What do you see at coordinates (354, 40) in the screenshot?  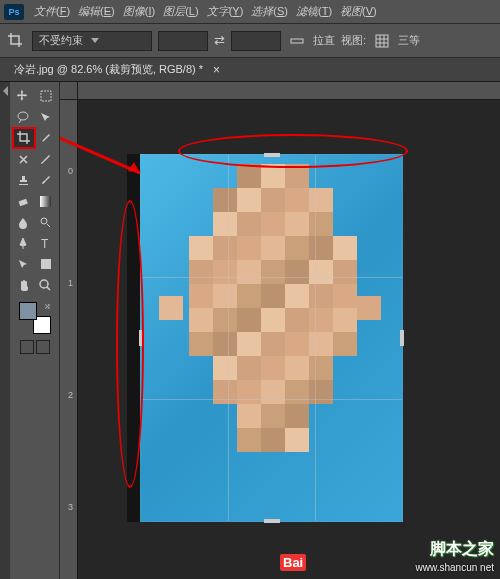 I see `view-label: 视图:` at bounding box center [354, 40].